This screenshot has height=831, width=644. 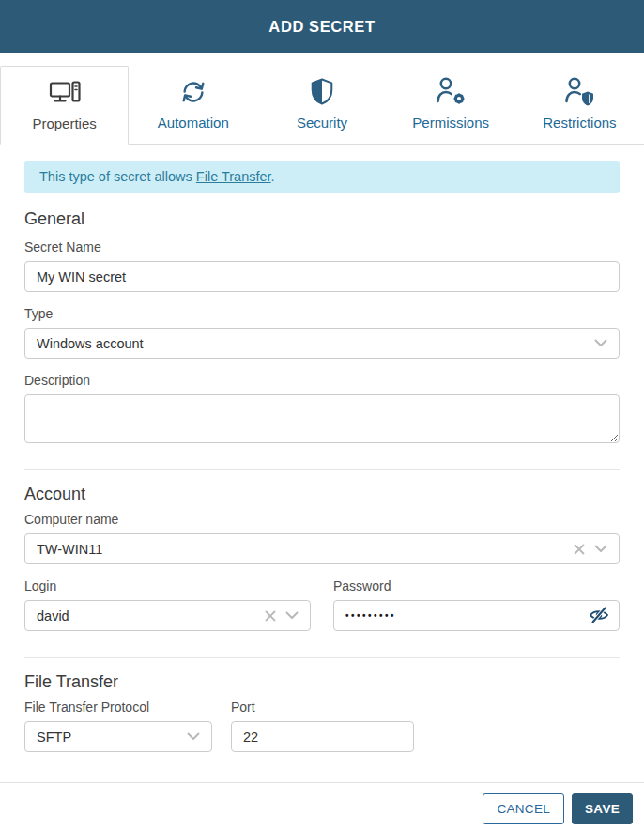 I want to click on dialog-footer: CANCEL SAVE, so click(x=322, y=807).